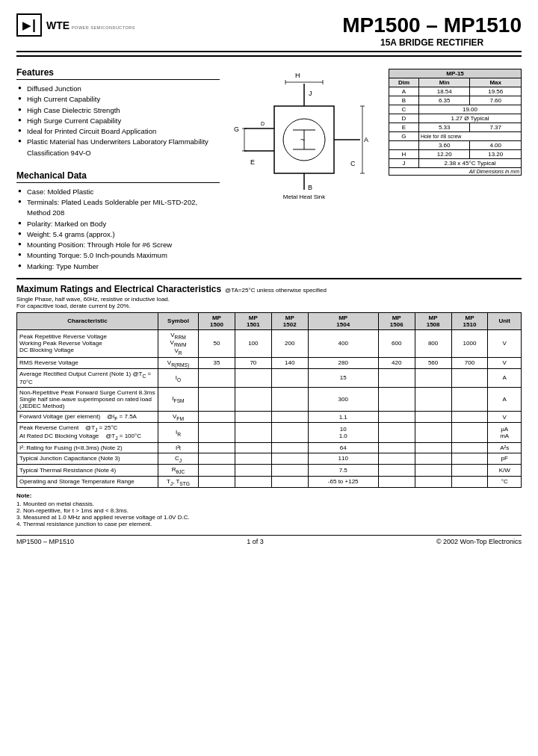 Image resolution: width=538 pixels, height=756 pixels. What do you see at coordinates (456, 172) in the screenshot?
I see `table-row: All Dimensions in mm` at bounding box center [456, 172].